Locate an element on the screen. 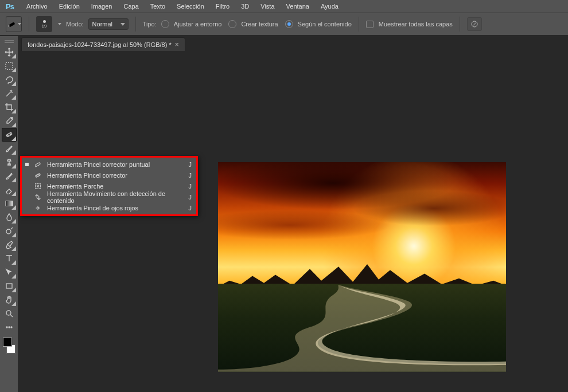 The height and width of the screenshot is (392, 568). flyout-label: Herramienta Movimiento con detección de … is located at coordinates (114, 197).